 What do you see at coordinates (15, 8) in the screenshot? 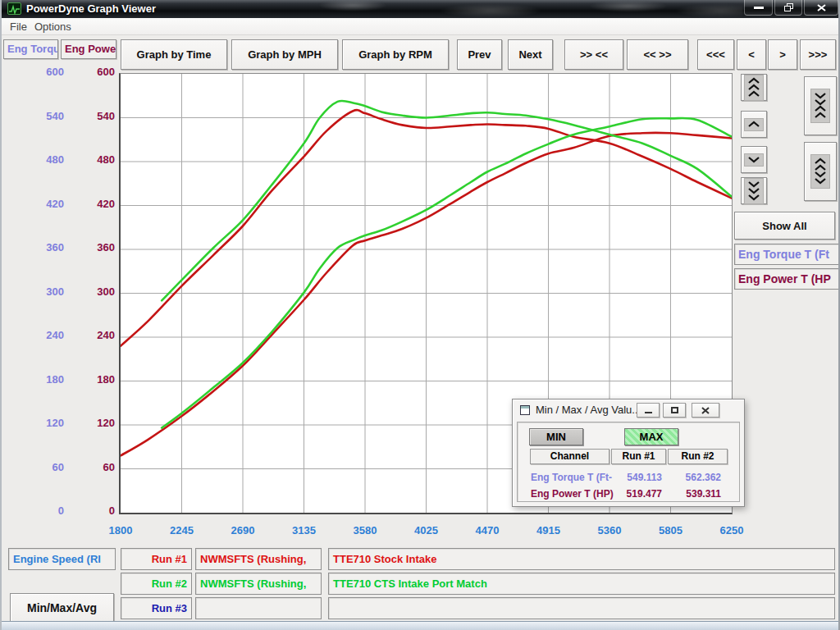
I see `app-icon` at bounding box center [15, 8].